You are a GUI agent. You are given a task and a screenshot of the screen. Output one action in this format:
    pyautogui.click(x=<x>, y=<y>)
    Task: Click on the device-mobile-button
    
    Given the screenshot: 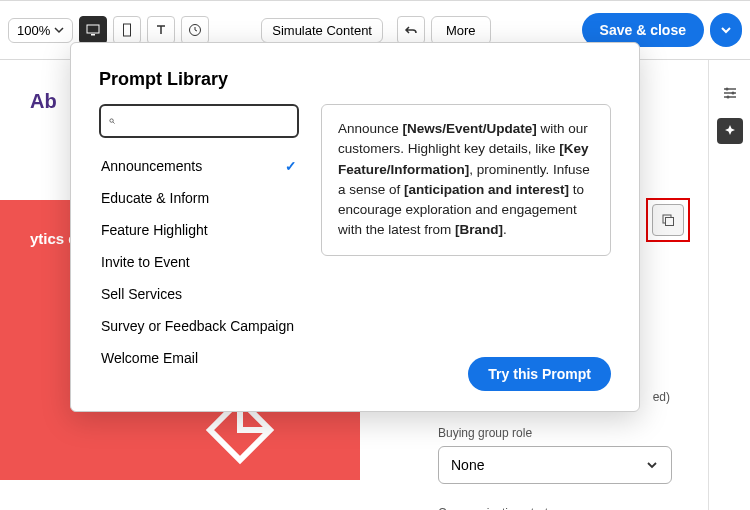 What is the action you would take?
    pyautogui.click(x=127, y=30)
    